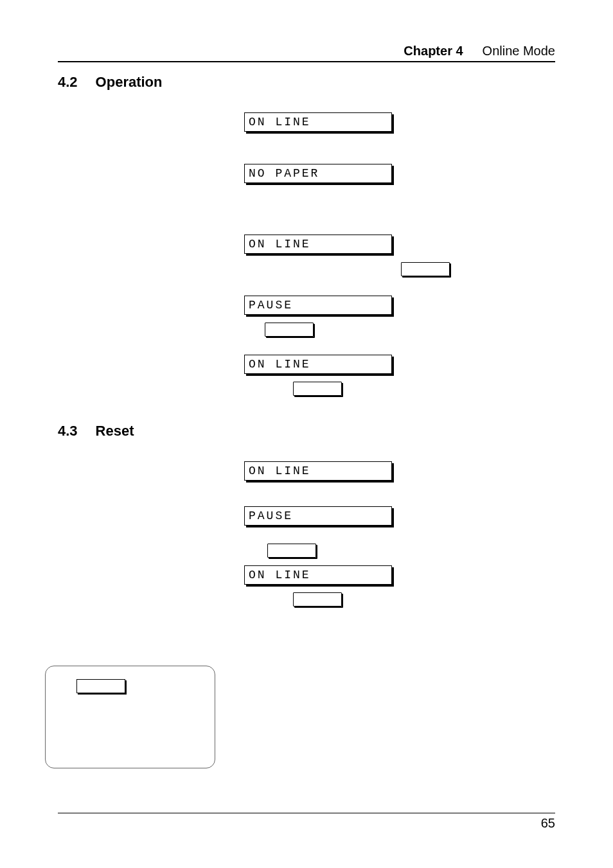 The height and width of the screenshot is (868, 613). I want to click on page-footer: 65, so click(306, 822).